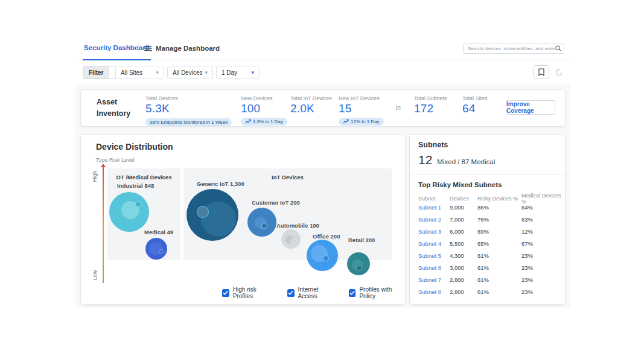 The width and height of the screenshot is (644, 358). Describe the element at coordinates (361, 122) in the screenshot. I see `metric-badge: 12% in 1 Day` at that location.